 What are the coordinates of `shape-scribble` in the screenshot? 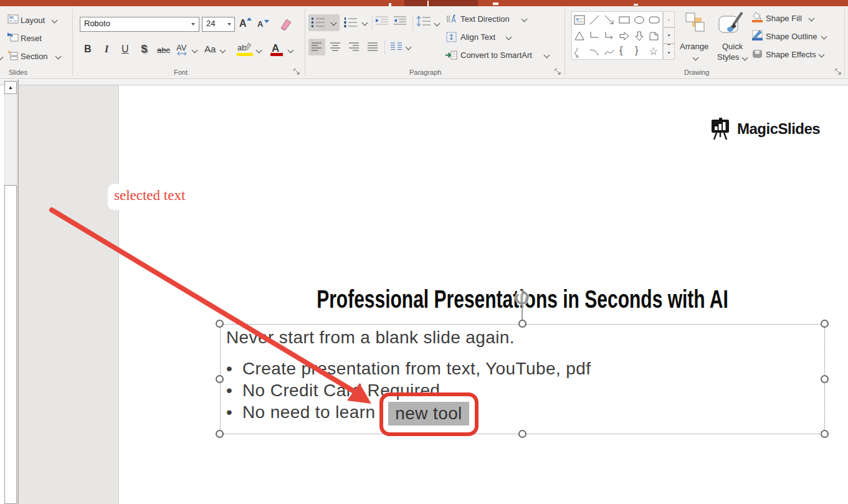 It's located at (579, 52).